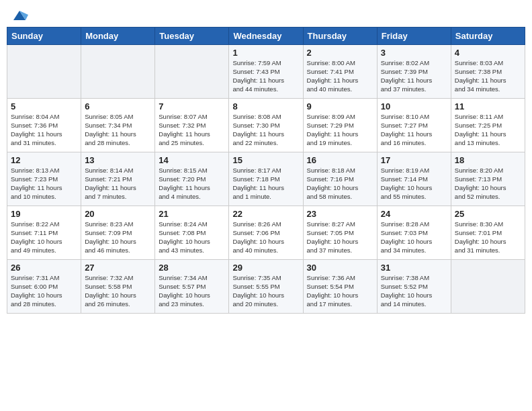 The image size is (532, 411). I want to click on day-number: 20, so click(118, 214).